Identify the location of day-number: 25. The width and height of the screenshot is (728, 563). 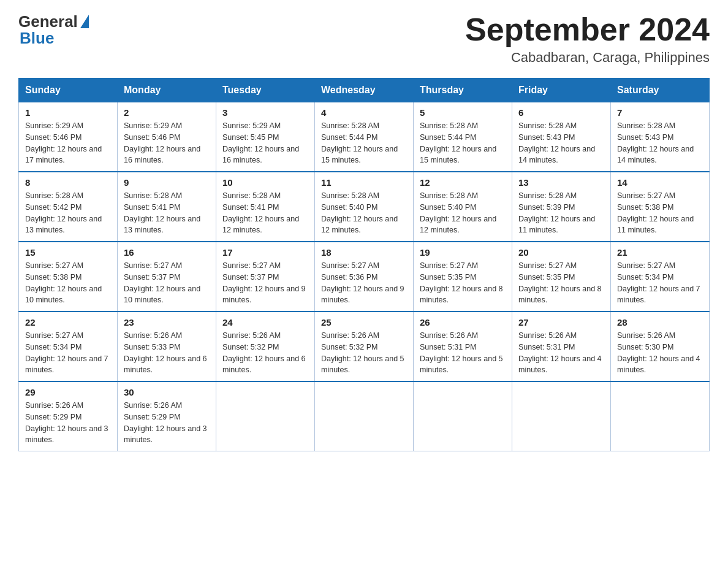
(364, 323).